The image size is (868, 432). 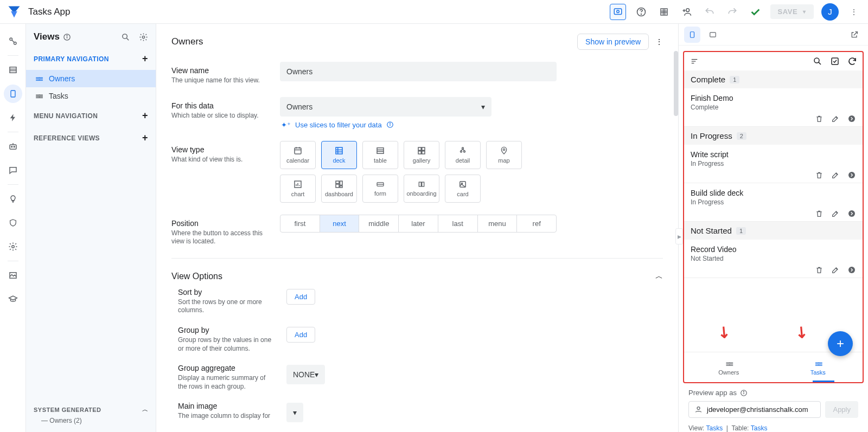 What do you see at coordinates (537, 223) in the screenshot?
I see `position-ref: ref` at bounding box center [537, 223].